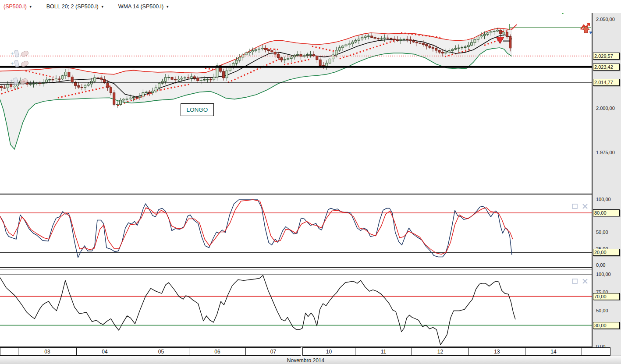  What do you see at coordinates (141, 7) in the screenshot?
I see `indicator-wma-label: WMA 14 (SP500.I)` at bounding box center [141, 7].